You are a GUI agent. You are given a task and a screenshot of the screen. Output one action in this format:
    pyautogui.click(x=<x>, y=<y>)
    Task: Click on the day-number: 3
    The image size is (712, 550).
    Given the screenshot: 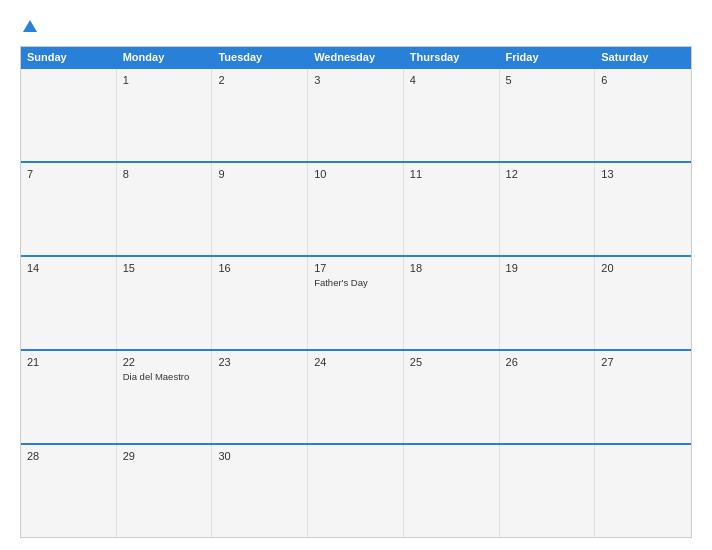 What is the action you would take?
    pyautogui.click(x=356, y=80)
    